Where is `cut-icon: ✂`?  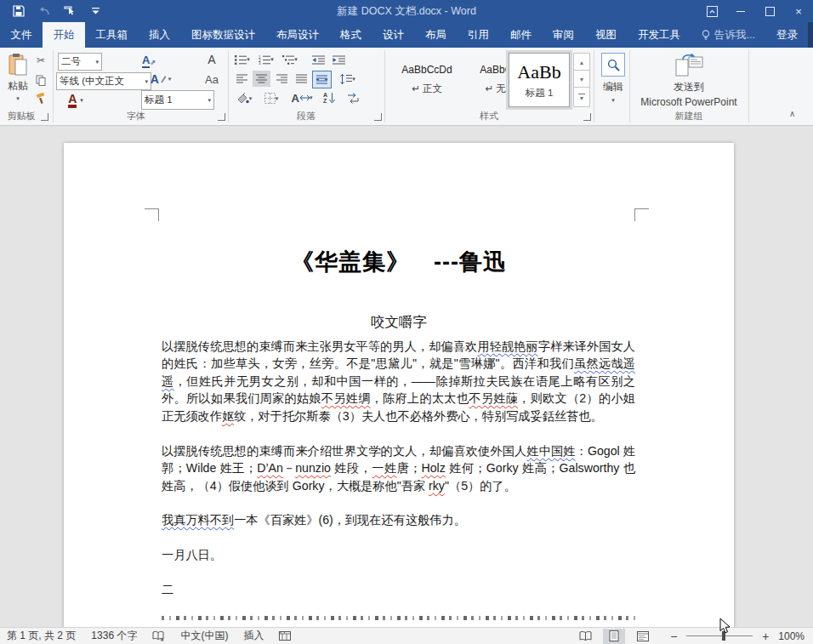 cut-icon: ✂ is located at coordinates (41, 60).